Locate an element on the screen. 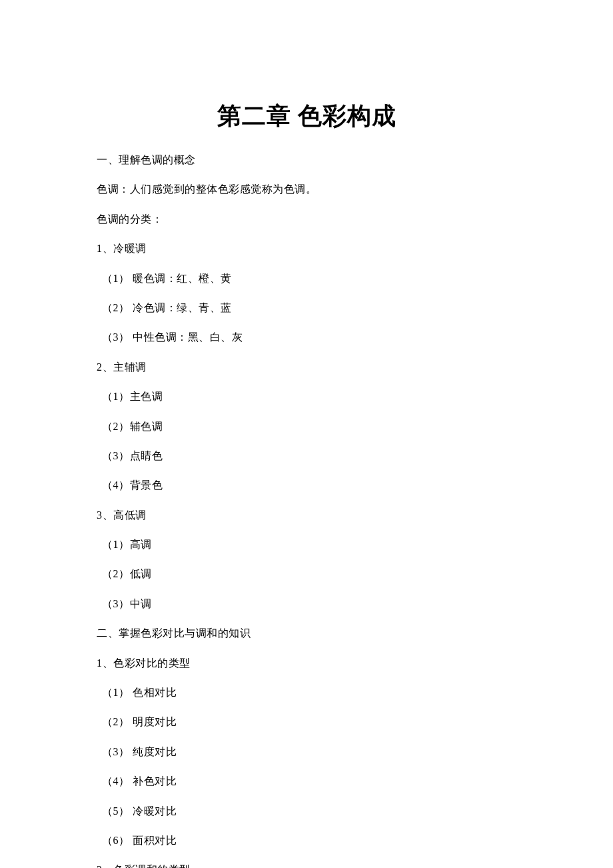  text-line: 色调的分类： is located at coordinates (306, 219).